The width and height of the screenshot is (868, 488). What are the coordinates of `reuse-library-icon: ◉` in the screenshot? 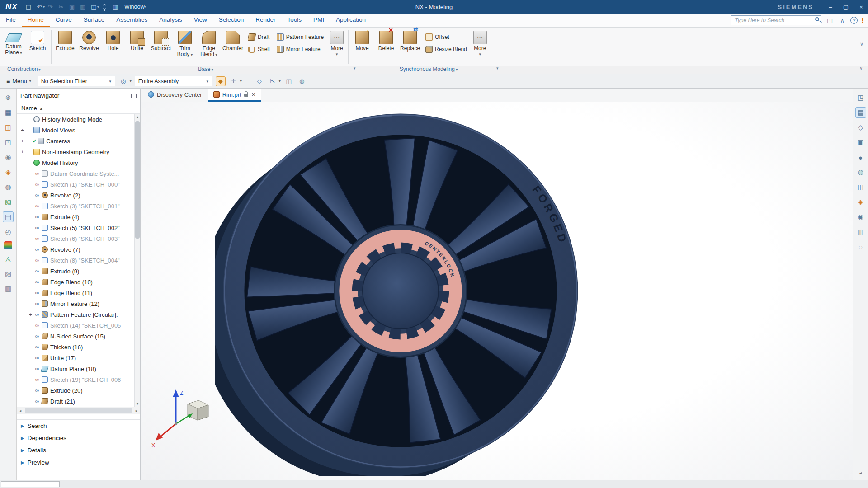 It's located at (8, 157).